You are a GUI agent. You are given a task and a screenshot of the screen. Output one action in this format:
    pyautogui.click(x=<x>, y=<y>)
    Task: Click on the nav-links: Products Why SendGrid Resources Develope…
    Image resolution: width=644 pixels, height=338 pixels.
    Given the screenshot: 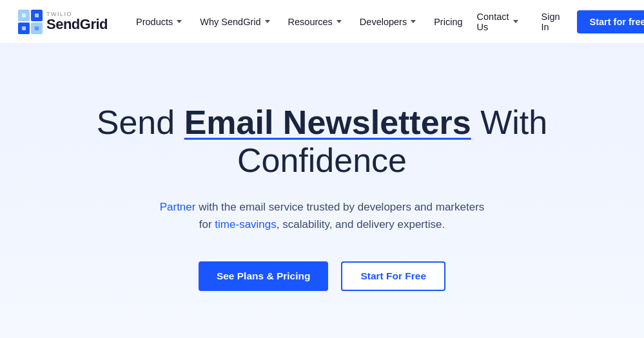 What is the action you would take?
    pyautogui.click(x=299, y=22)
    